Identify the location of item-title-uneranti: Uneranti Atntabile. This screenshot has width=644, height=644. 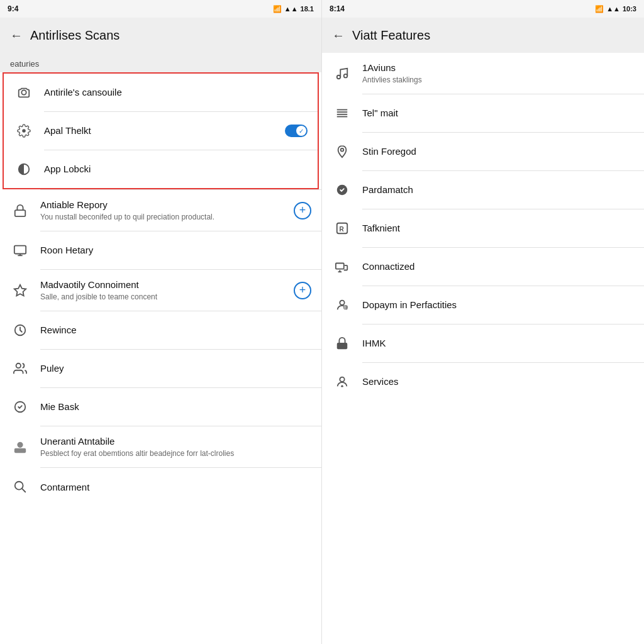
(176, 441).